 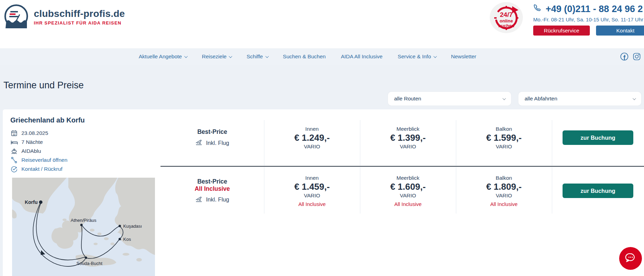 I want to click on logo: clubschiff-profis.de IHR SPEZIALIST FÜR …, so click(x=65, y=17).